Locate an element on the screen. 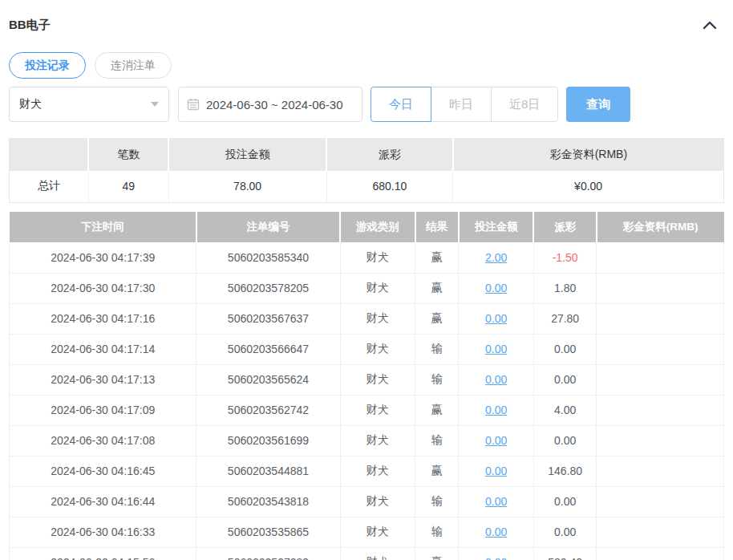 The width and height of the screenshot is (733, 560). game-select: 财犬 is located at coordinates (89, 104).